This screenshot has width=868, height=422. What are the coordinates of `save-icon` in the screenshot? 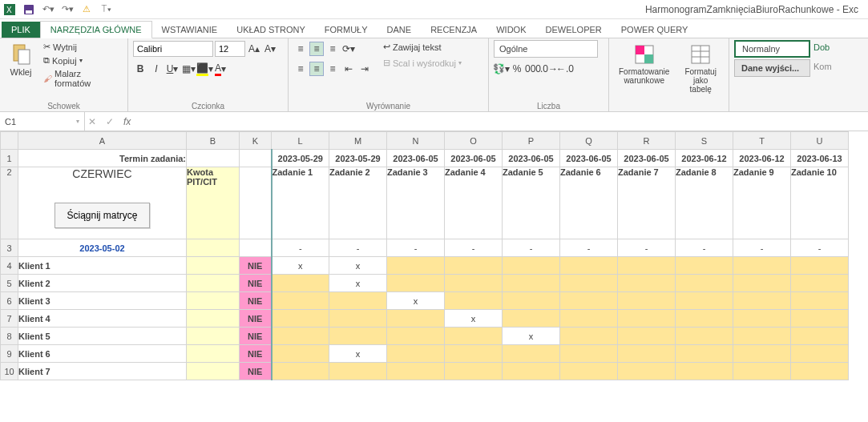 It's located at (29, 10).